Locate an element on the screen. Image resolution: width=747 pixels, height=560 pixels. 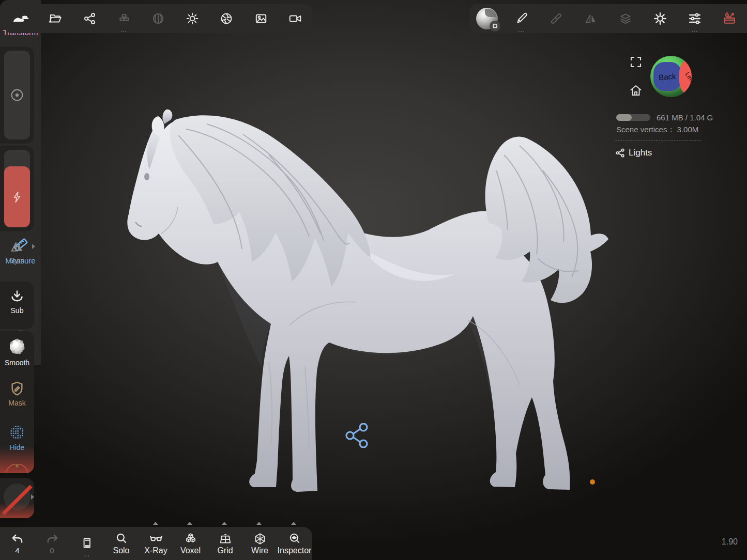
sub-button: Sub is located at coordinates (17, 302).